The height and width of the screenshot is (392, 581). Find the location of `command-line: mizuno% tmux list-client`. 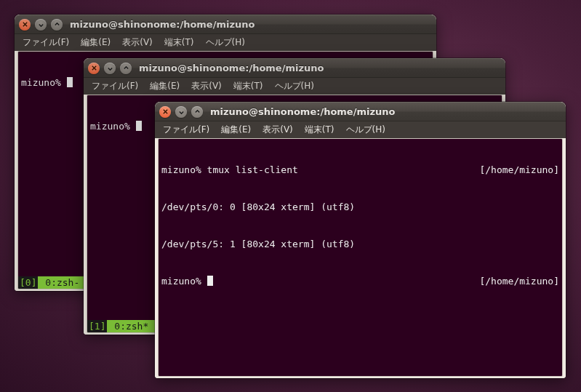

command-line: mizuno% tmux list-client is located at coordinates (230, 170).